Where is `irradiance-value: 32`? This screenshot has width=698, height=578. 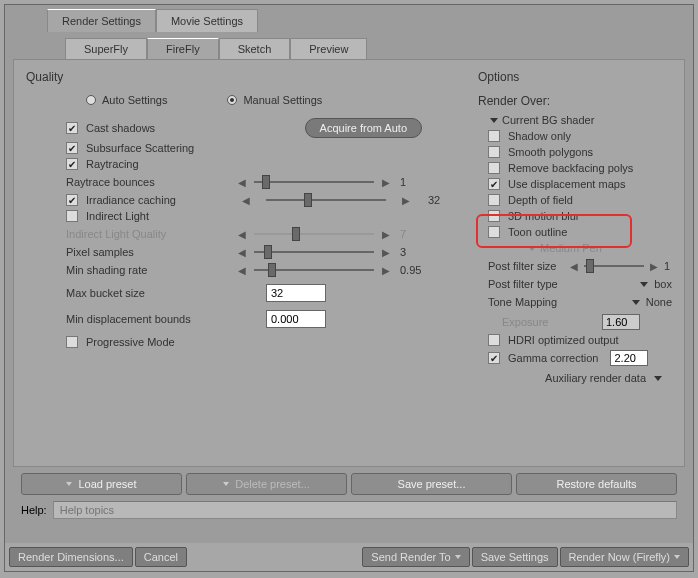 irradiance-value: 32 is located at coordinates (443, 200).